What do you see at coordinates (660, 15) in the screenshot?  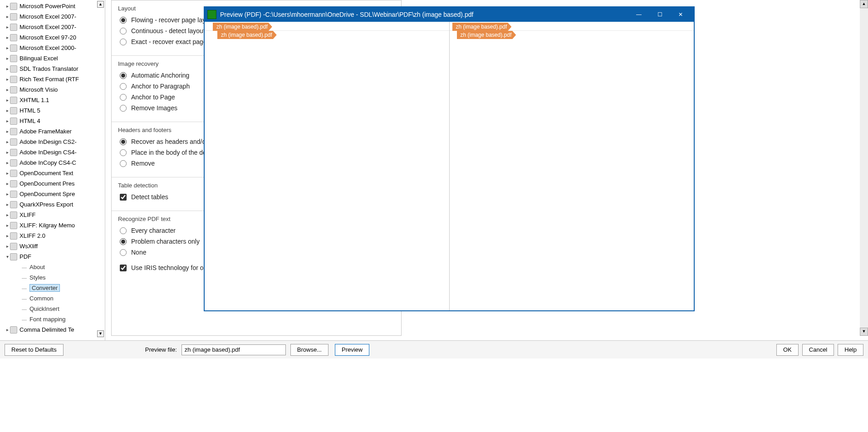 I see `maximize-button: ☐` at bounding box center [660, 15].